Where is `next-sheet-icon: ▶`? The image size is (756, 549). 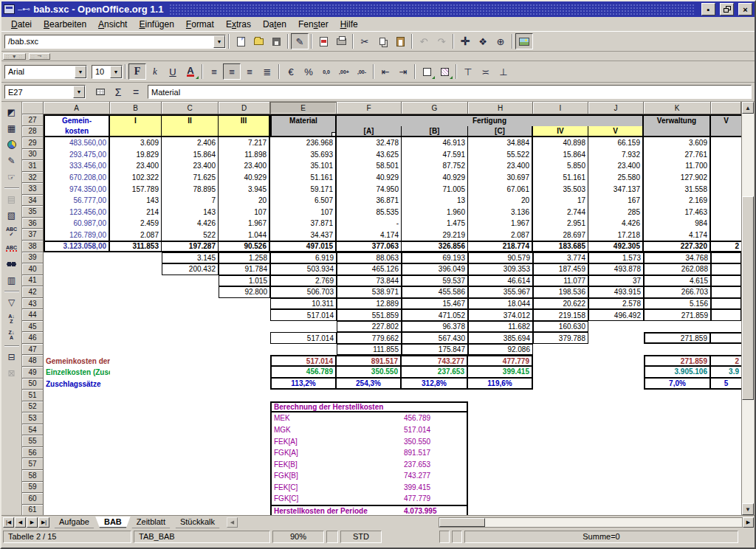
next-sheet-icon: ▶ is located at coordinates (32, 522).